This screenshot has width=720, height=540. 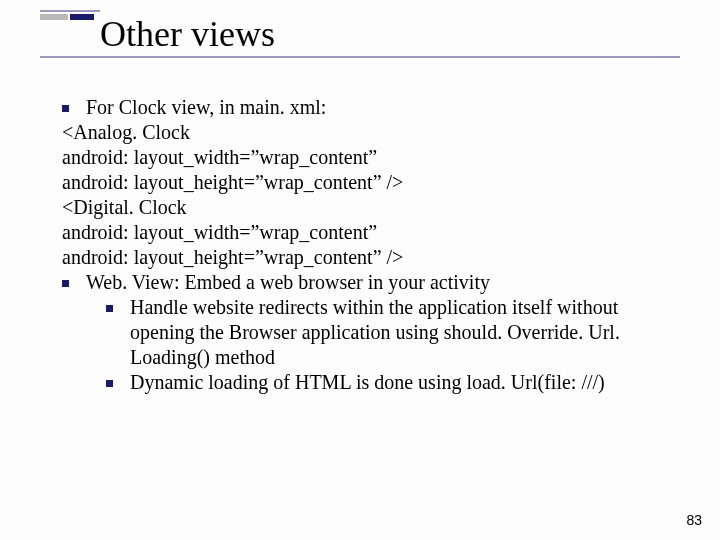 I want to click on body-text: Handle website redirects within the appl…, so click(x=375, y=332).